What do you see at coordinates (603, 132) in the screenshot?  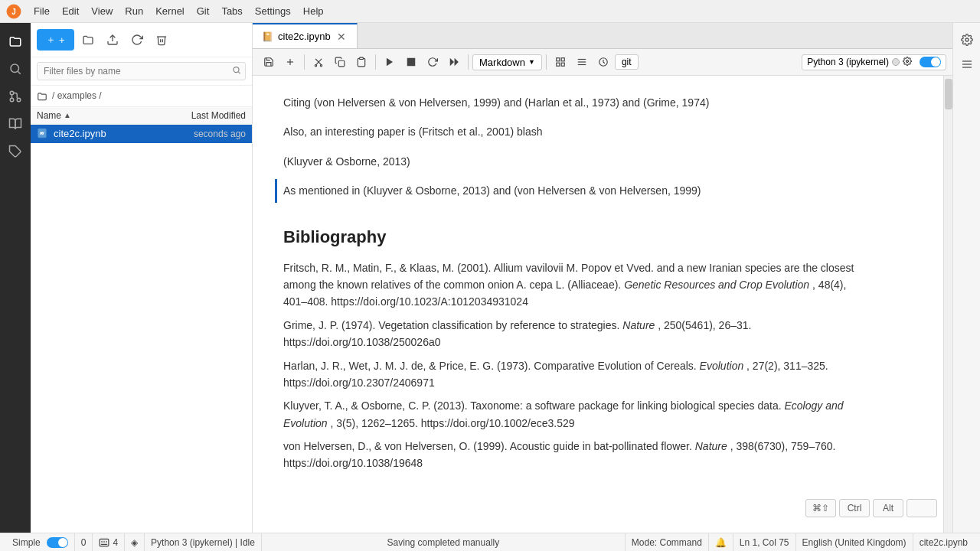 I see `cell-2: Also, an interesting paper is (Fritsch e…` at bounding box center [603, 132].